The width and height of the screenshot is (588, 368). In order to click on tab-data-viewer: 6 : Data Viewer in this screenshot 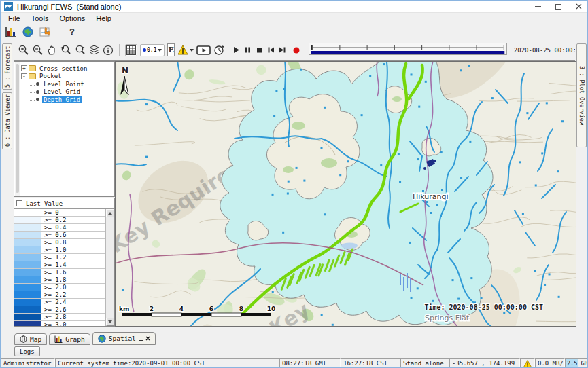, I will do `click(7, 121)`.